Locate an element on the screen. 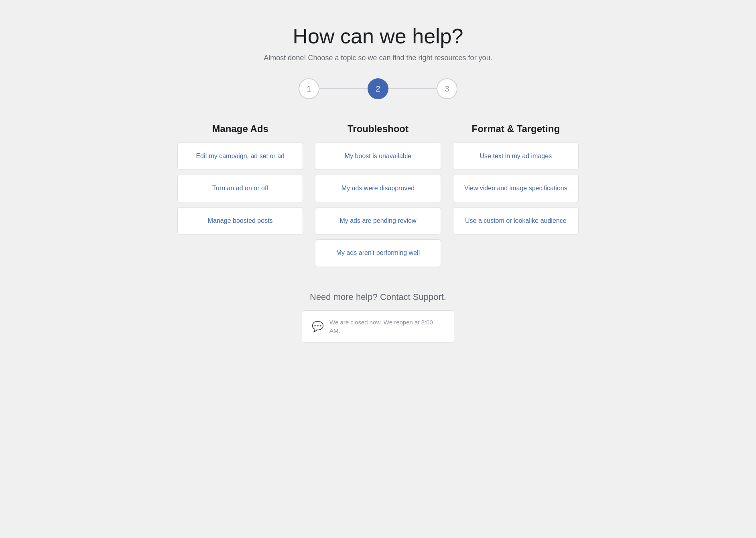 The height and width of the screenshot is (538, 756). chat-box: 💬 We are closed now. We reopen at 8:00 A… is located at coordinates (378, 326).